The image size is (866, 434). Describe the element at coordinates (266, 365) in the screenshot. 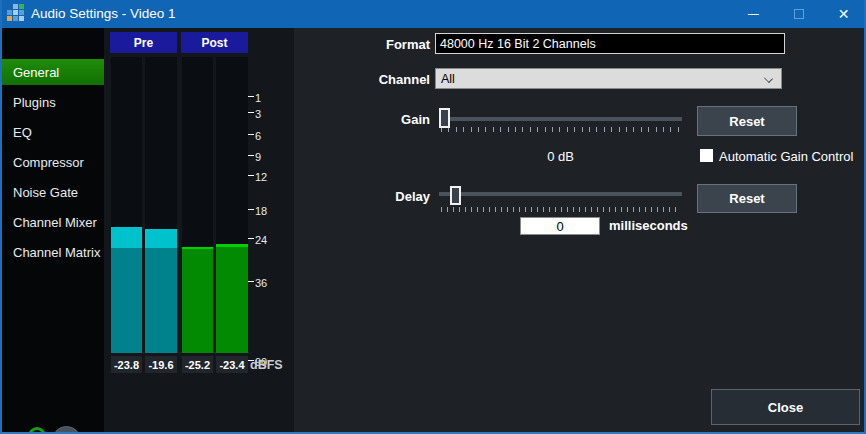

I see `meter-unit-label: dBFS` at that location.